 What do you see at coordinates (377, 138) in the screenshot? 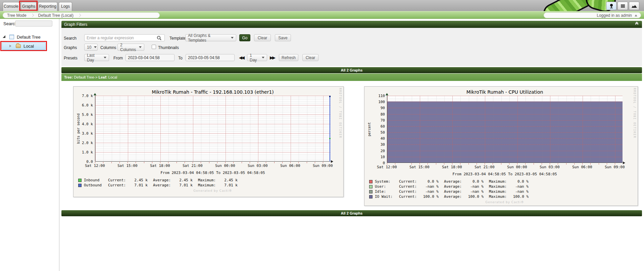
I see `y-tick-label: 40` at bounding box center [377, 138].